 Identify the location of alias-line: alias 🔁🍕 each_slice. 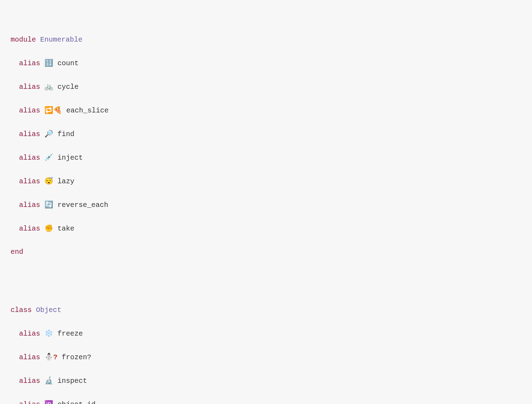
(266, 110).